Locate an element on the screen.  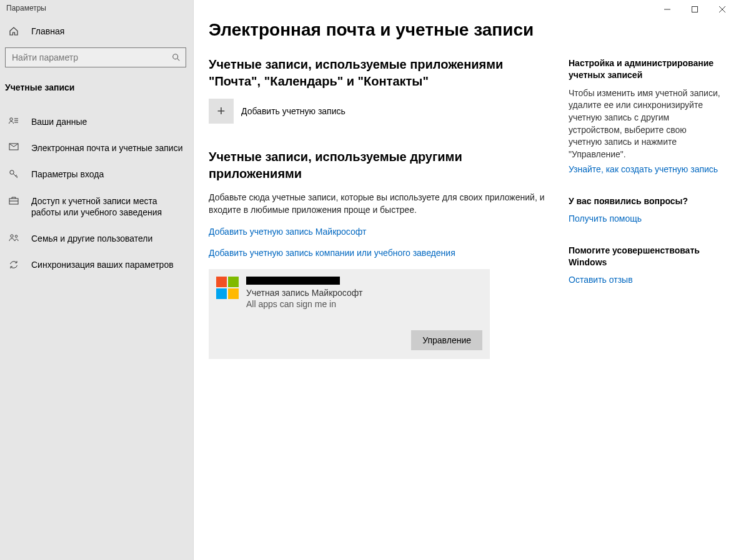
aside-admin-text: Чтобы изменить имя учетной записи, удали… is located at coordinates (645, 124).